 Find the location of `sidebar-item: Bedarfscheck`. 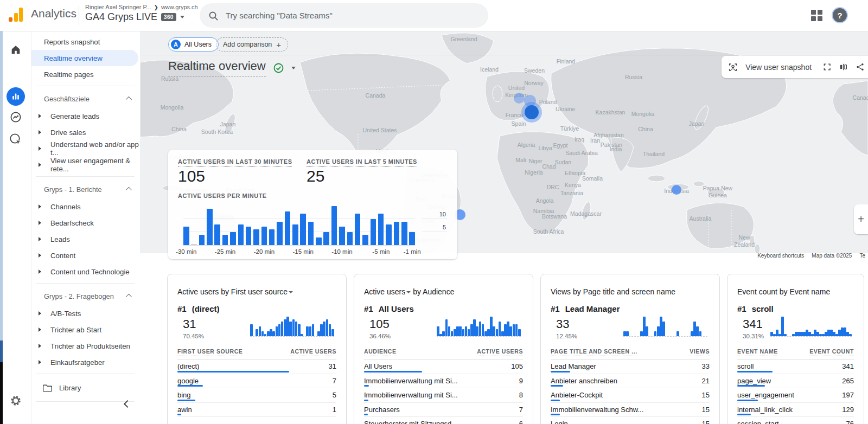

sidebar-item: Bedarfscheck is located at coordinates (86, 223).